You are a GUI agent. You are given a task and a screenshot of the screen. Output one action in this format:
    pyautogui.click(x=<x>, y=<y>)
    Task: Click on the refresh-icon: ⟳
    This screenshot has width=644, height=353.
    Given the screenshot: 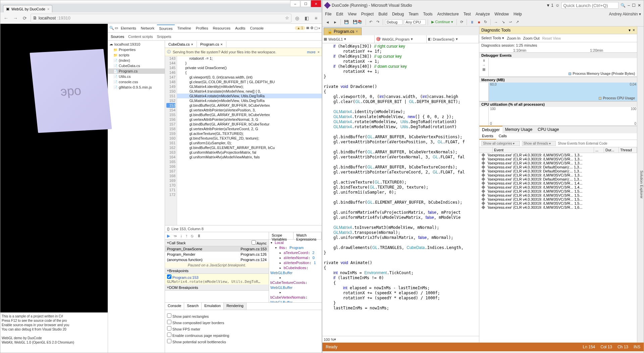 What is the action you would take?
    pyautogui.click(x=462, y=22)
    